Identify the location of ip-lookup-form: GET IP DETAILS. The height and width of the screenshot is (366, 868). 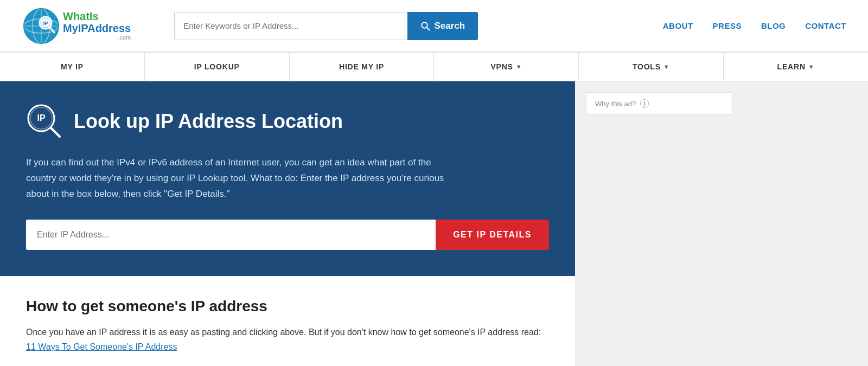
(288, 235).